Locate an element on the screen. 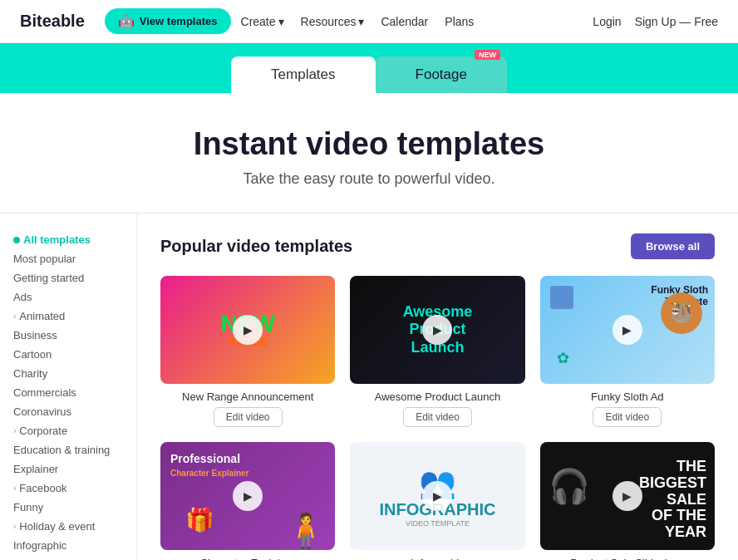  sidebar-item-funny: Funny is located at coordinates (68, 507).